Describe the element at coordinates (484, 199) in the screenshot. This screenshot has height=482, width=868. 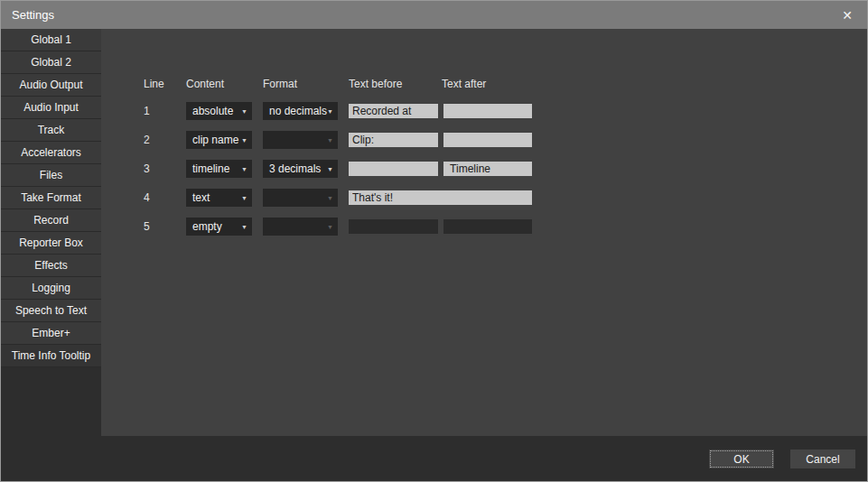
I see `tooltip-line-row-4: 4text▼▼` at that location.